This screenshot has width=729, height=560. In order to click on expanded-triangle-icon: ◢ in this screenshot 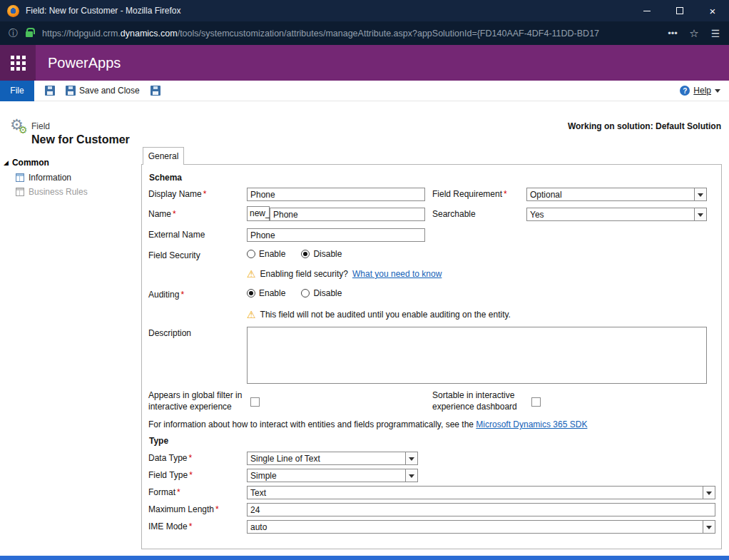, I will do `click(6, 163)`.